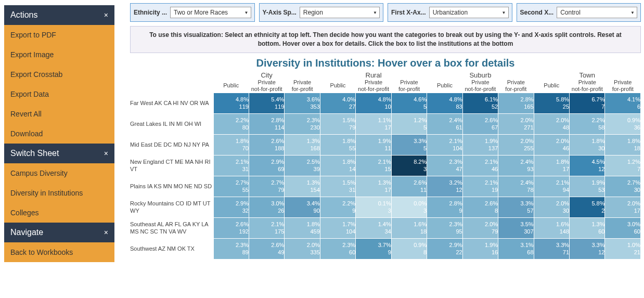 This screenshot has height=298, width=644. What do you see at coordinates (409, 165) in the screenshot?
I see `heatmap-cell: 8.2%3` at bounding box center [409, 165].